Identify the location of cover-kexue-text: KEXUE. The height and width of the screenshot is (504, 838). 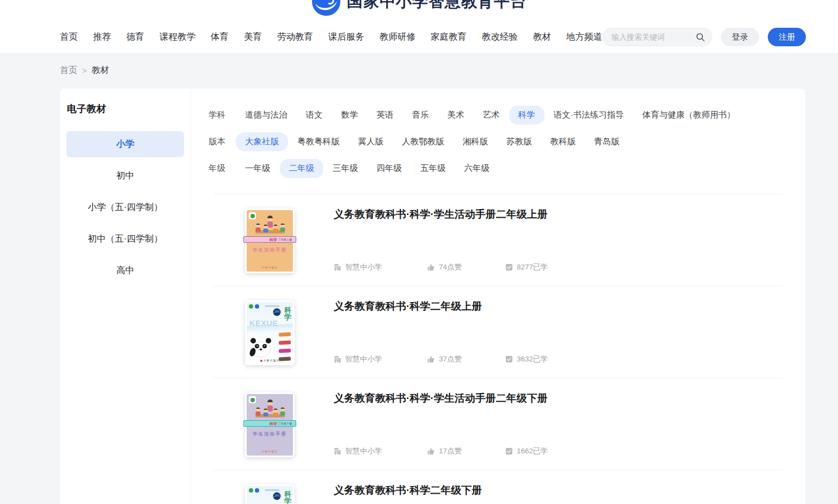
(264, 323).